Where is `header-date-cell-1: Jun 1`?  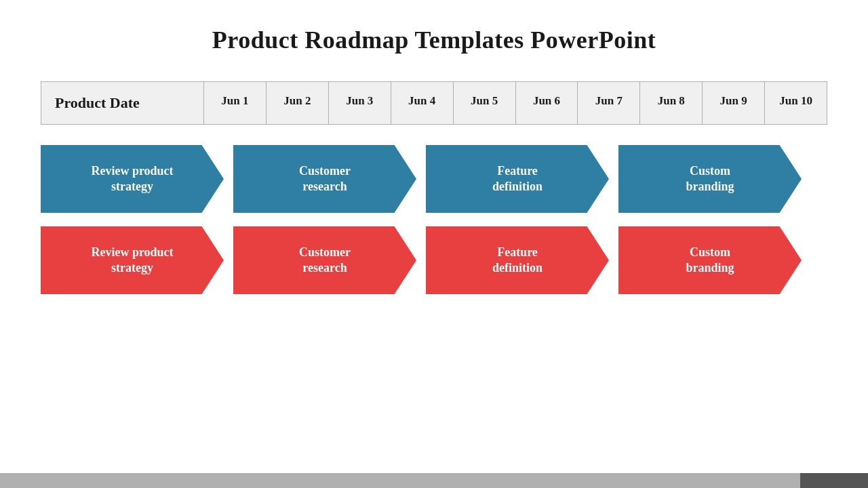
header-date-cell-1: Jun 1 is located at coordinates (235, 103).